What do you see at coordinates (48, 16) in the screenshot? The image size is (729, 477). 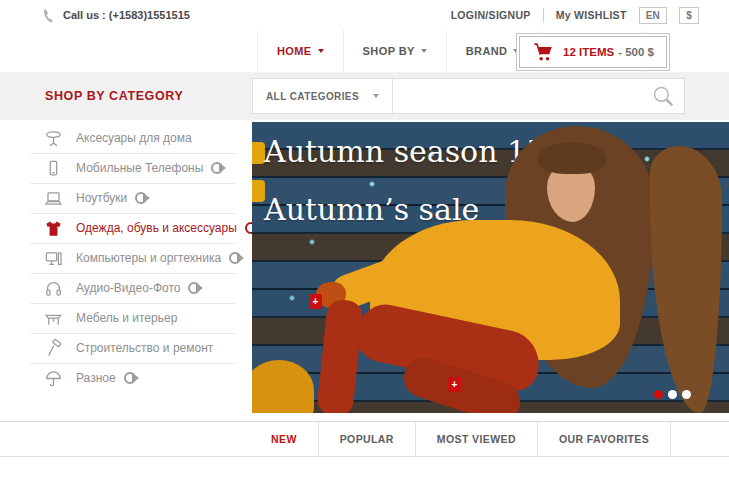 I see `phone-icon` at bounding box center [48, 16].